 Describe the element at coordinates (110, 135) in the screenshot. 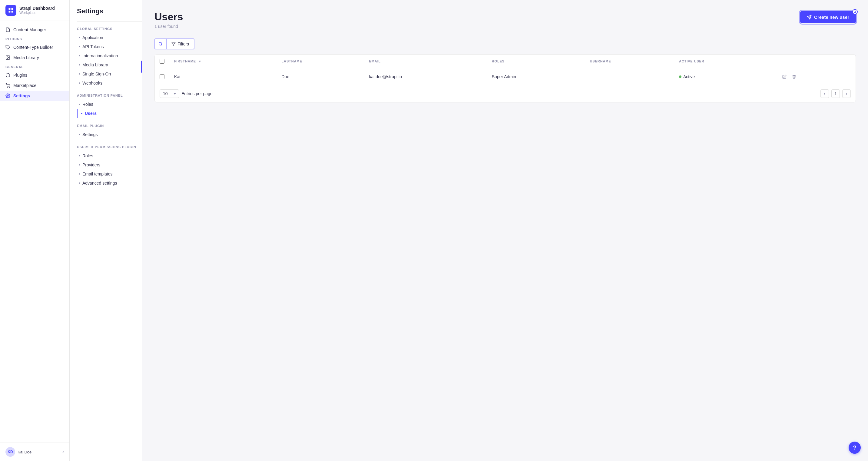

I see `settings-nav-email-settings: Settings` at that location.